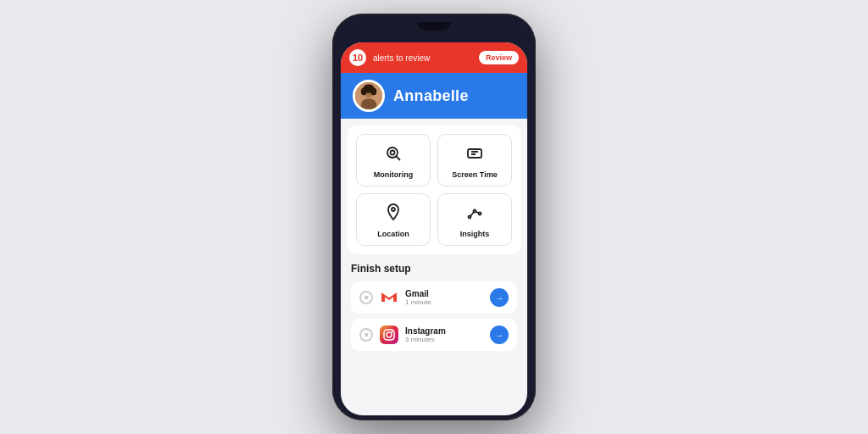  I want to click on alert-text: alerts to review, so click(422, 58).